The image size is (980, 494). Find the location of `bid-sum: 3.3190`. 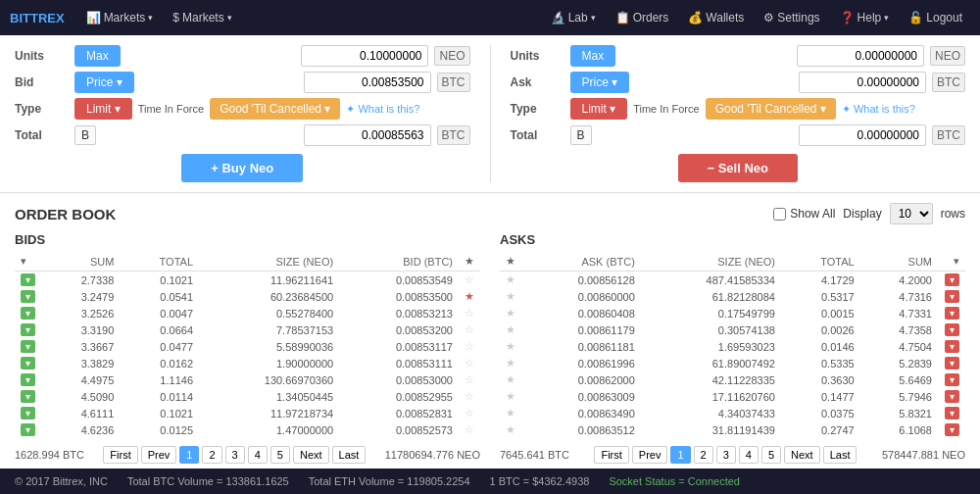

bid-sum: 3.3190 is located at coordinates (80, 329).